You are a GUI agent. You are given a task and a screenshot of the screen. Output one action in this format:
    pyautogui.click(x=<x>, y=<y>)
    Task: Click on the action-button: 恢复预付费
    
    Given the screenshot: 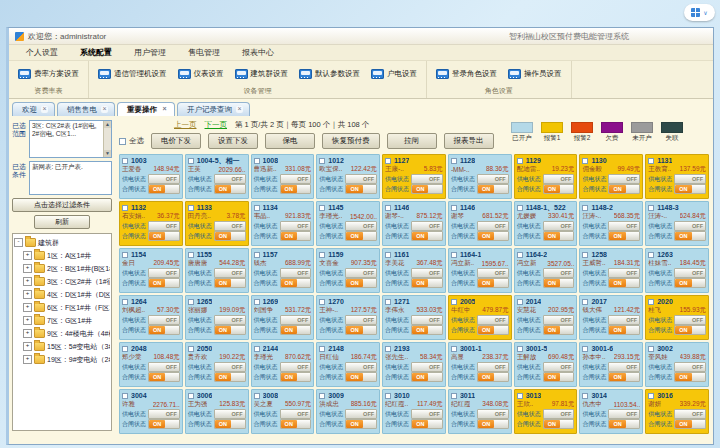 What is the action you would take?
    pyautogui.click(x=351, y=141)
    